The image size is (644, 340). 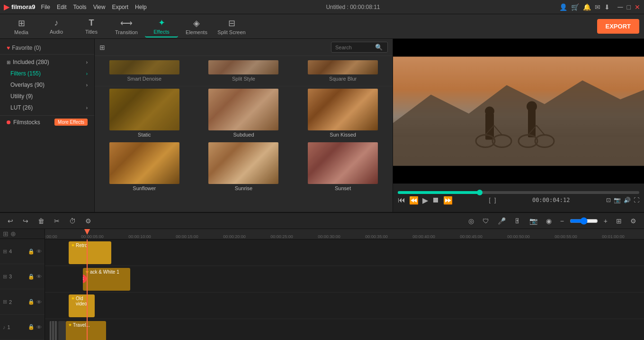 What do you see at coordinates (91, 27) in the screenshot?
I see `toolbar-titles: T Titles` at bounding box center [91, 27].